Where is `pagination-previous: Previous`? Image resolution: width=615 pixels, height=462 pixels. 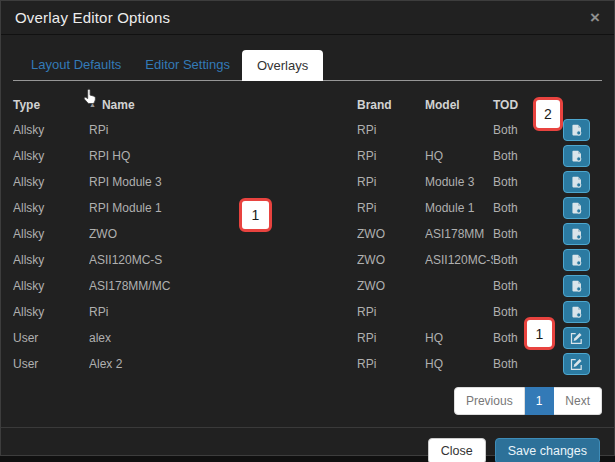 pagination-previous: Previous is located at coordinates (490, 401).